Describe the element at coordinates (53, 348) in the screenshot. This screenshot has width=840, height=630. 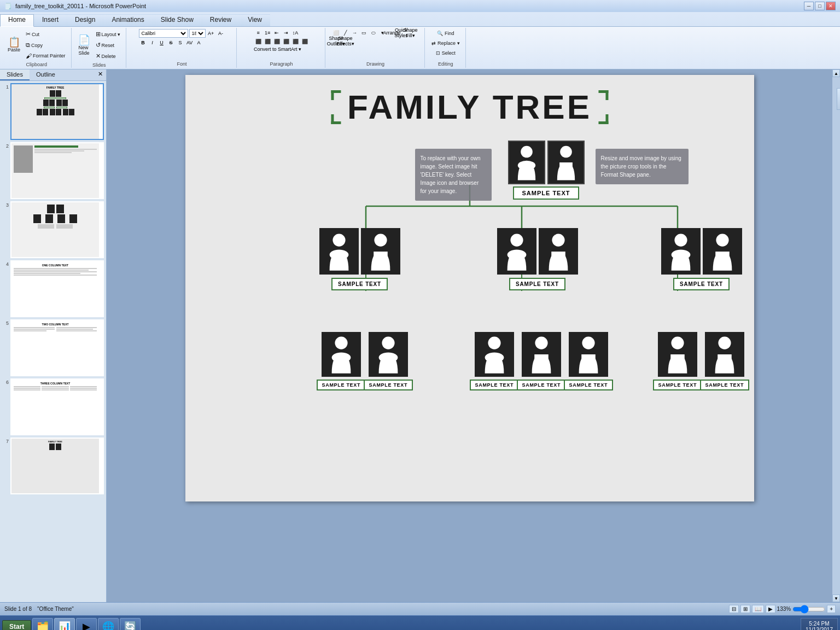
I see `slide-thumb-5: 5 TWO COLUMN TEXT` at that location.